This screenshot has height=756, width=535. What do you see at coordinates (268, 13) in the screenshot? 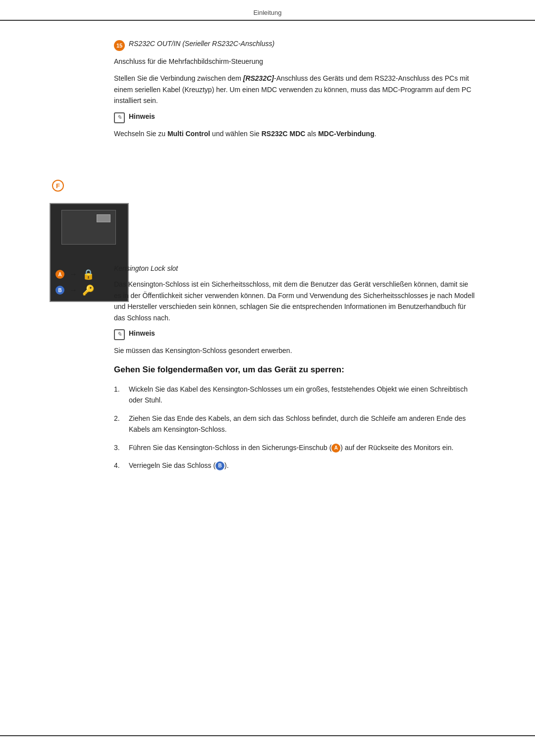
I see `page-header: Einleitung` at bounding box center [268, 13].